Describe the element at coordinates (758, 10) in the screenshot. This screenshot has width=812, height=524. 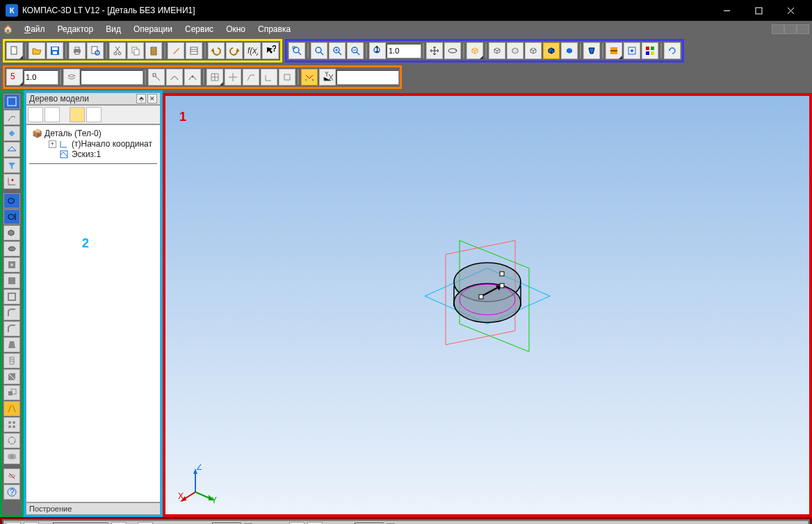
I see `maximize-button` at that location.